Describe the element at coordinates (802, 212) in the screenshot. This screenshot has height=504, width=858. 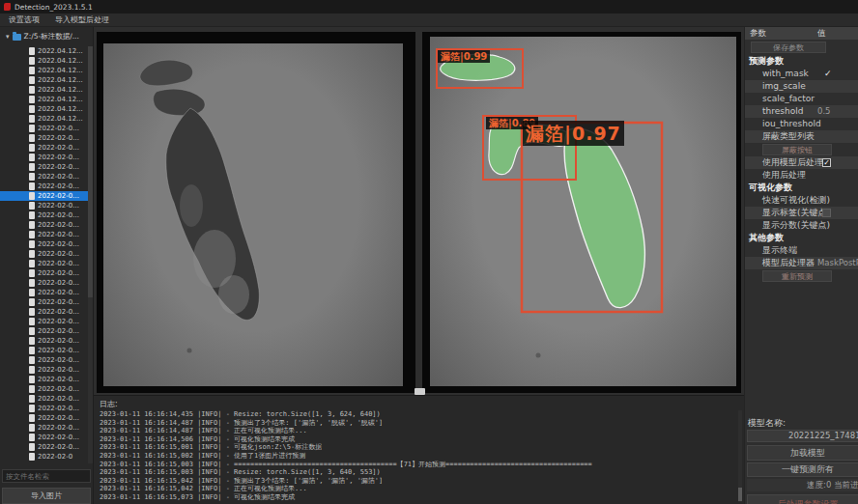
I see `param-row: 显示标签(关键点)` at that location.